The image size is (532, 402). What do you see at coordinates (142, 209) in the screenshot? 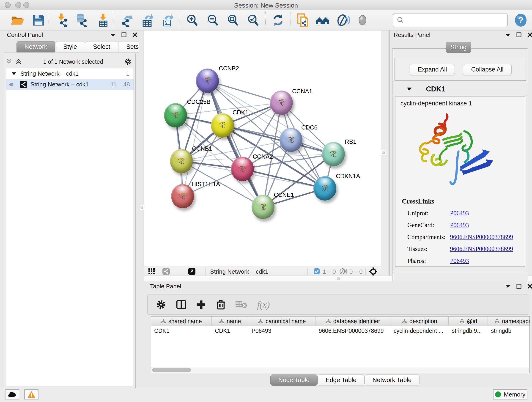
I see `left-panel-splitter` at bounding box center [142, 209].